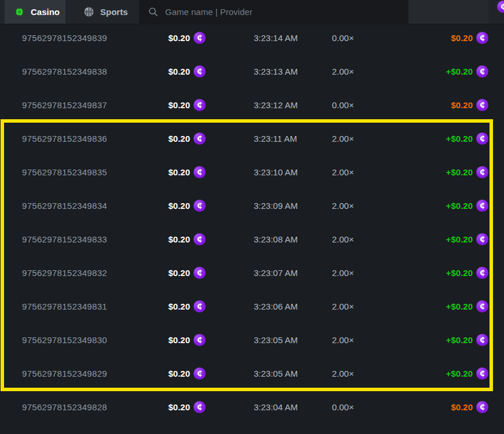  What do you see at coordinates (252, 71) in the screenshot?
I see `table-row: 97562978152349838 $0.20 ₵ 3:23:13 AM 2.0…` at bounding box center [252, 71].